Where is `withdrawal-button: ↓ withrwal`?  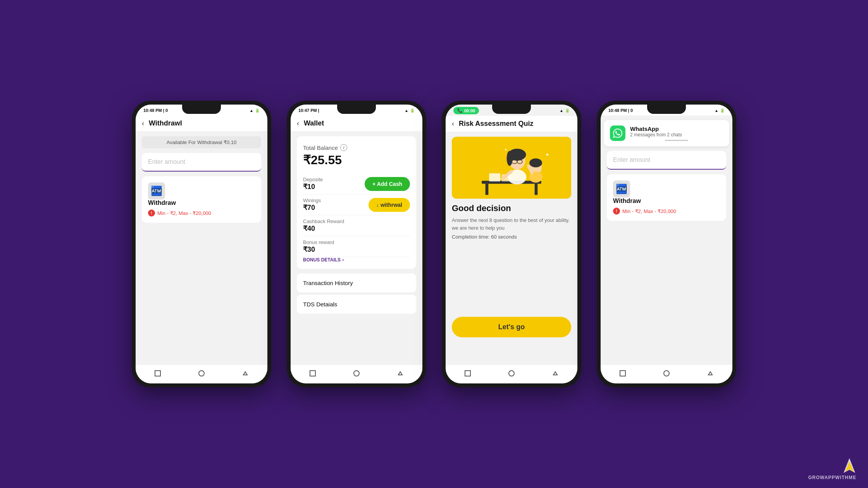
withdrawal-button: ↓ withrwal is located at coordinates (389, 205).